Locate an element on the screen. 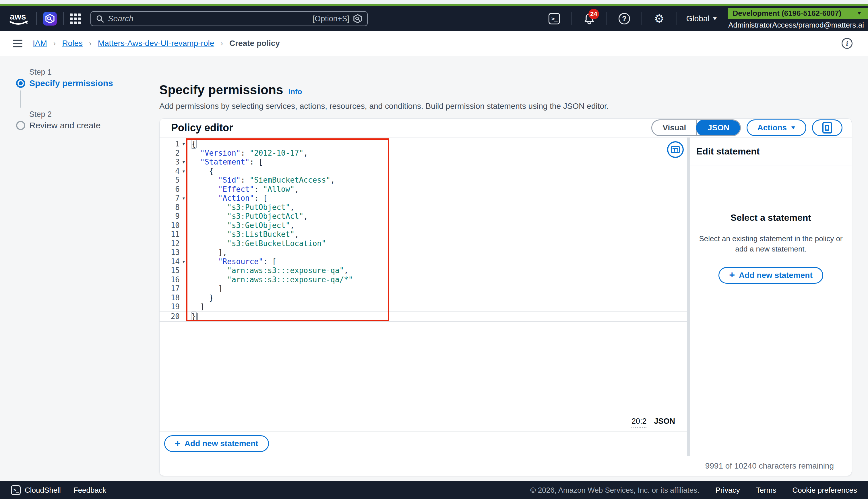 Image resolution: width=868 pixels, height=499 pixels. code-line-13: 13 ], is located at coordinates (423, 253).